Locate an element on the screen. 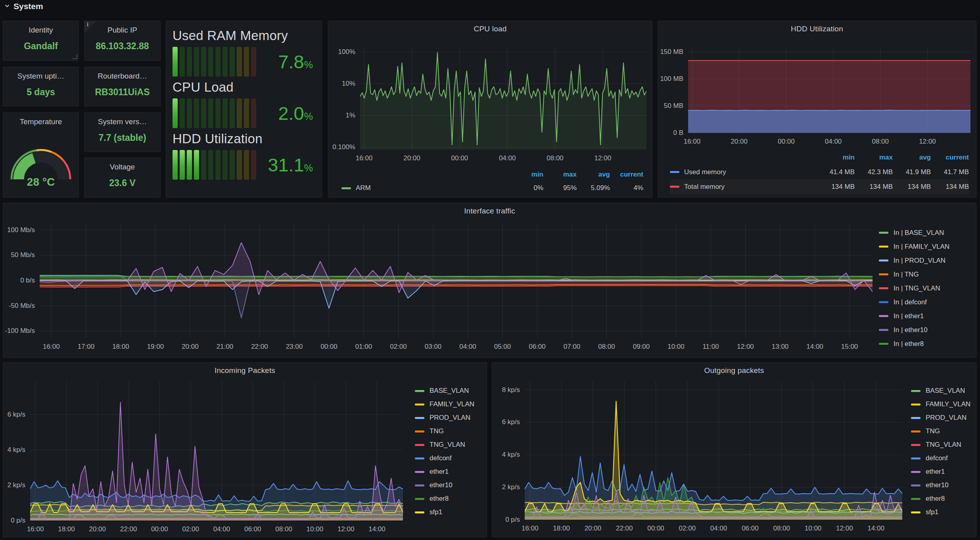 The height and width of the screenshot is (540, 980). chevron-down-icon is located at coordinates (7, 6).